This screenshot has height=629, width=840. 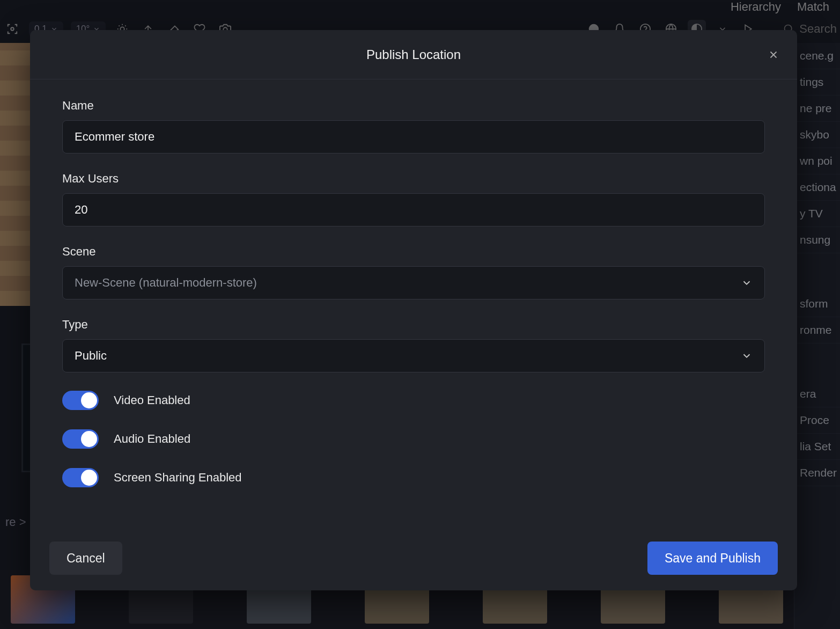 I want to click on scene-select: New-Scene (natural-modern-store), so click(x=414, y=283).